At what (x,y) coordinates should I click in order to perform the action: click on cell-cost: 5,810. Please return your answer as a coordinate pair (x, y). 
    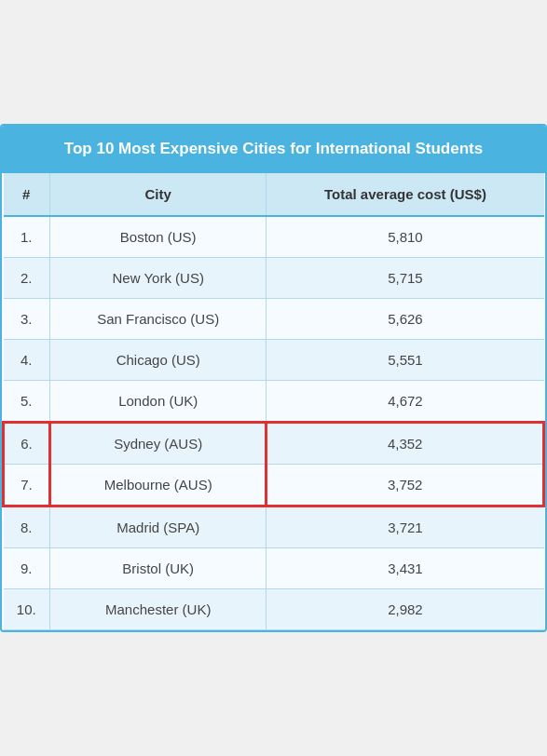
    Looking at the image, I should click on (405, 236).